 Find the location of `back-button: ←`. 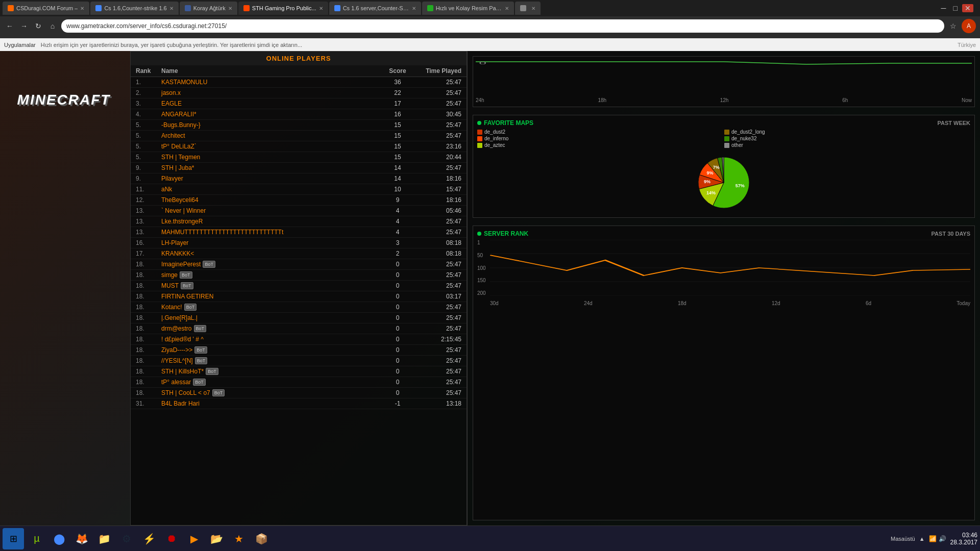

back-button: ← is located at coordinates (10, 26).